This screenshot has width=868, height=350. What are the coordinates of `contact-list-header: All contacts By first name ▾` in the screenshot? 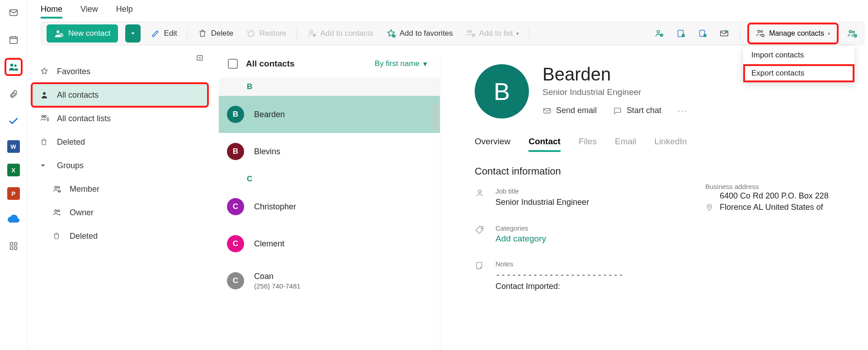 It's located at (329, 66).